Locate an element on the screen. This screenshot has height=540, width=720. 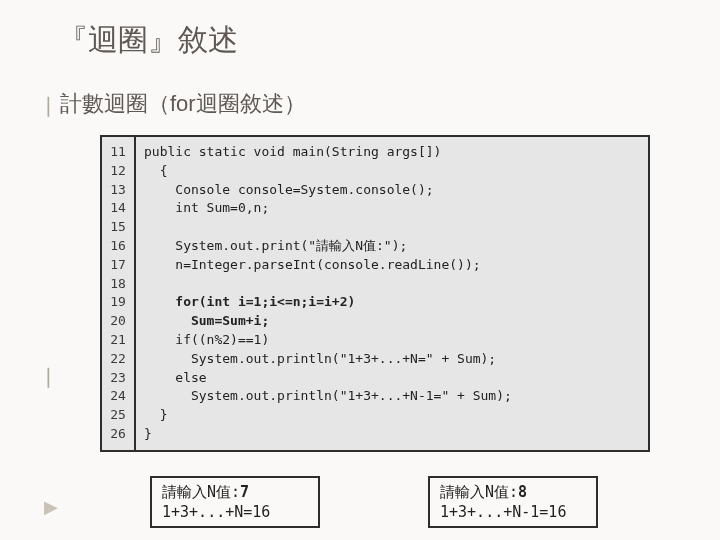
code-line: n=Integer.parseInt(console.readLine()); is located at coordinates (328, 266).